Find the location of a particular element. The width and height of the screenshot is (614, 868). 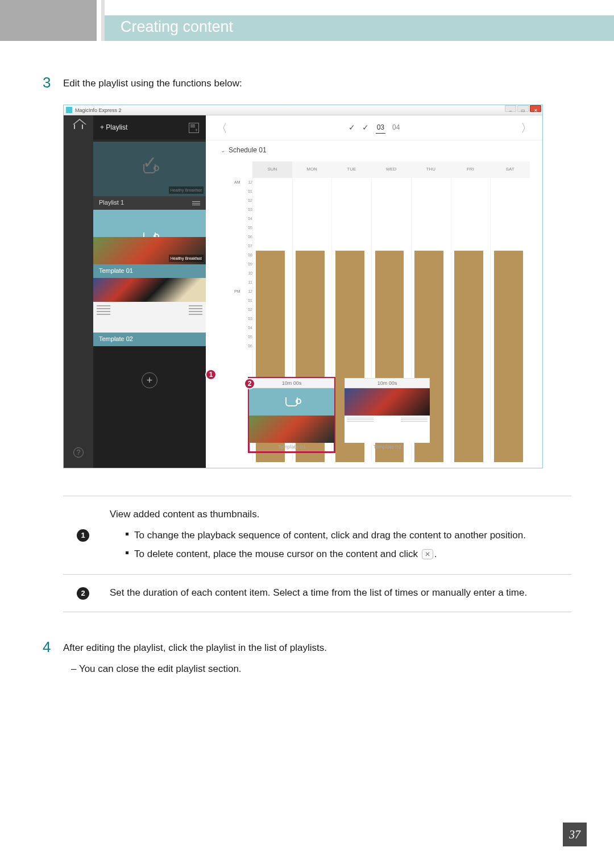

callout-1-head: View added content as thumbnails. is located at coordinates (337, 515).